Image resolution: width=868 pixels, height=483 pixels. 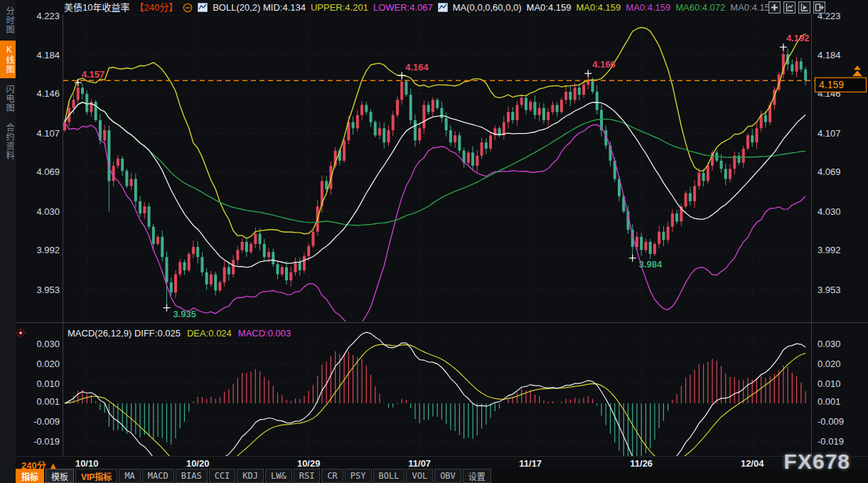 I want to click on header-legend-text: LOWER:4.067, so click(x=403, y=7).